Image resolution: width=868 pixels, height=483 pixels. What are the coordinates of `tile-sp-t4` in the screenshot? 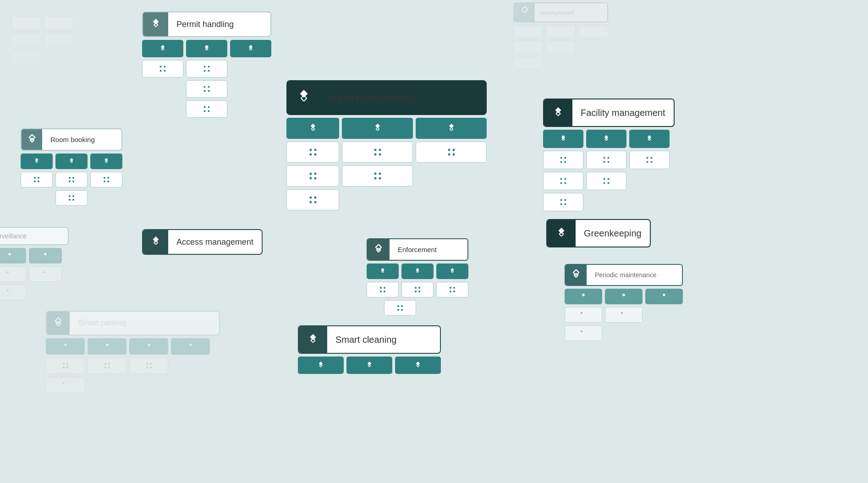 It's located at (191, 346).